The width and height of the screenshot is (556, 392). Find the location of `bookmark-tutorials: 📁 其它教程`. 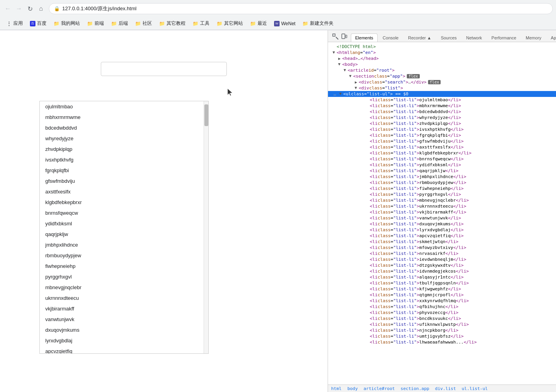

bookmark-tutorials: 📁 其它教程 is located at coordinates (172, 24).